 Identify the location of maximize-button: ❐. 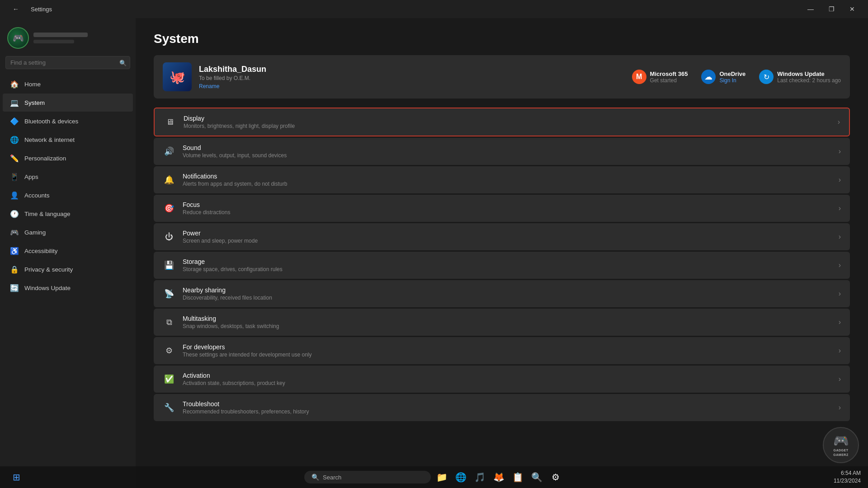
(831, 9).